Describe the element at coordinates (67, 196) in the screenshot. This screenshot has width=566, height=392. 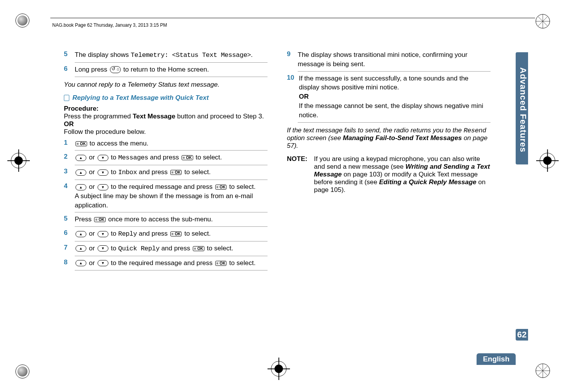
I see `step-number: 4` at that location.